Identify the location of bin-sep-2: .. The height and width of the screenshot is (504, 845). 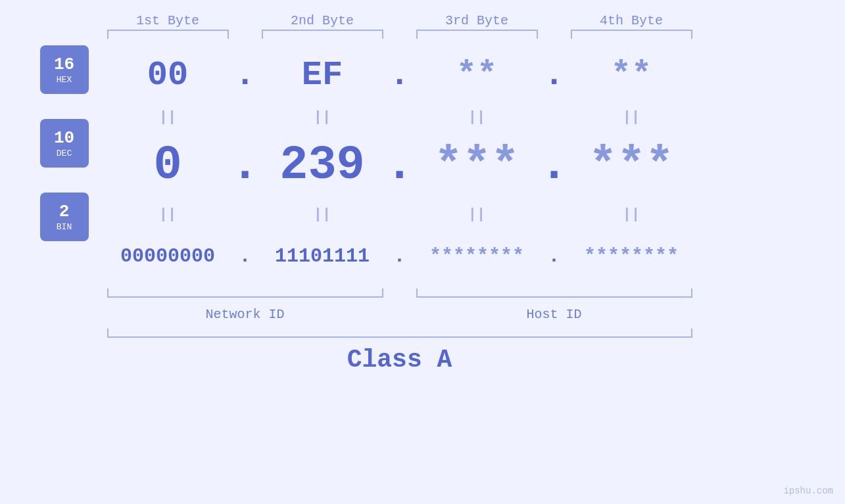
(400, 256).